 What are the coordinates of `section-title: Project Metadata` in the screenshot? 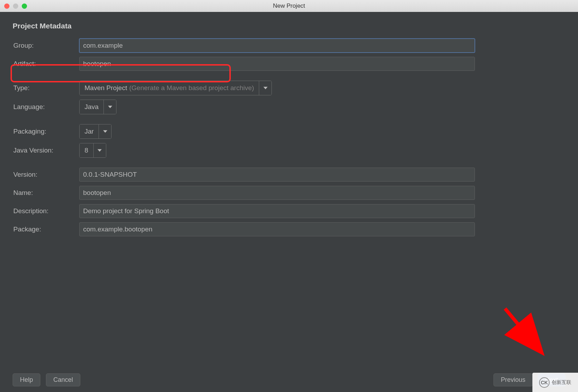 It's located at (289, 26).